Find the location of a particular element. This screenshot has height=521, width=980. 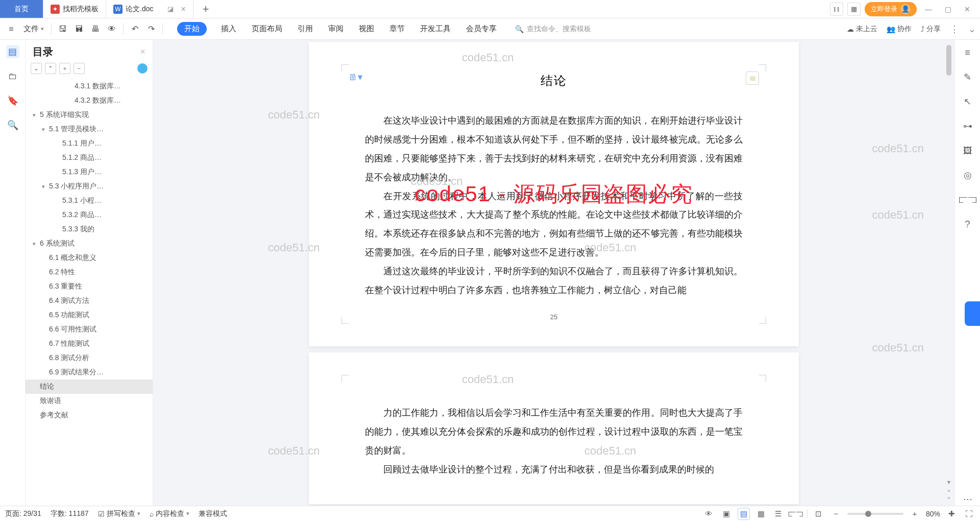

outline-item: 6.6 可用性测试 is located at coordinates (89, 329).